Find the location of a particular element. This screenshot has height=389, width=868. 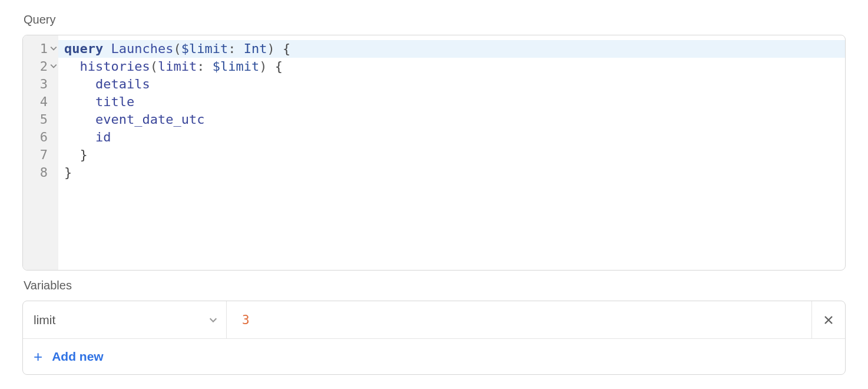

gutter-line: 5 is located at coordinates (41, 120).